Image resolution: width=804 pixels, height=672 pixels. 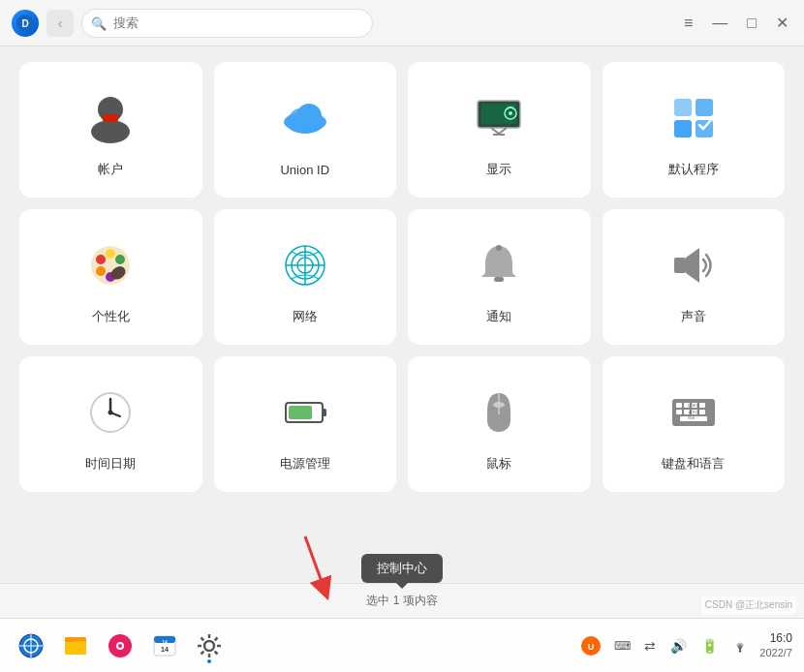 What do you see at coordinates (500, 277) in the screenshot?
I see `card-notification: 通知` at bounding box center [500, 277].